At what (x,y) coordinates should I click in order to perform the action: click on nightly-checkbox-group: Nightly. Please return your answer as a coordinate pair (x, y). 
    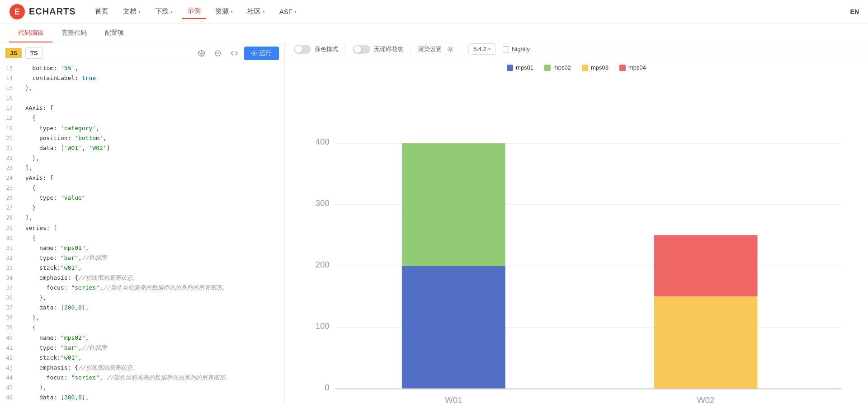
    Looking at the image, I should click on (516, 49).